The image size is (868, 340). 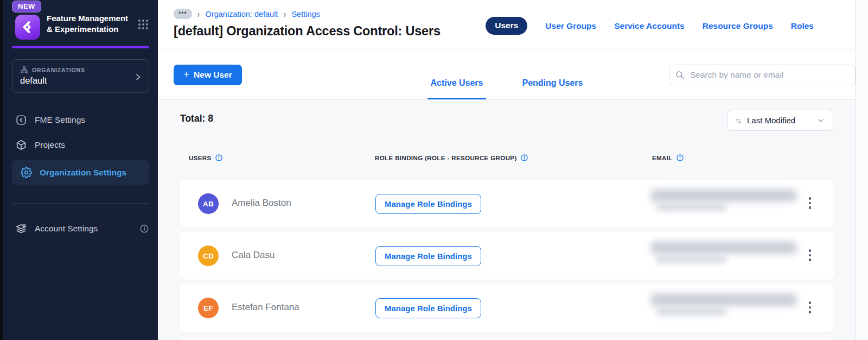 I want to click on sort-arrows-icon: ↑↓, so click(x=738, y=121).